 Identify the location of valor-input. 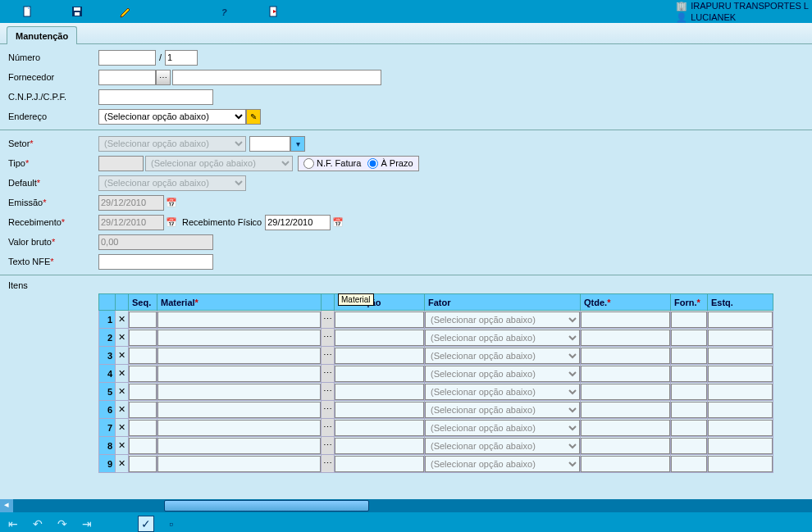
(156, 243).